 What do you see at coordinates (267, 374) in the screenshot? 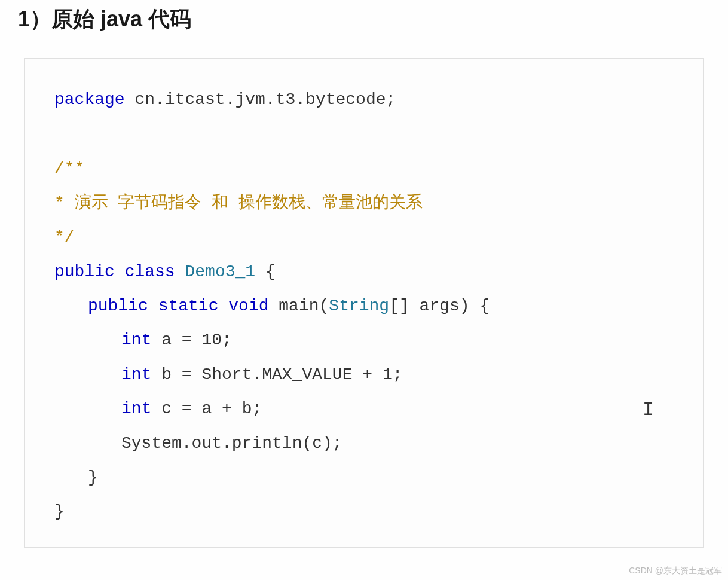
I see `var-b: b = Short.MAX_VALUE +` at bounding box center [267, 374].